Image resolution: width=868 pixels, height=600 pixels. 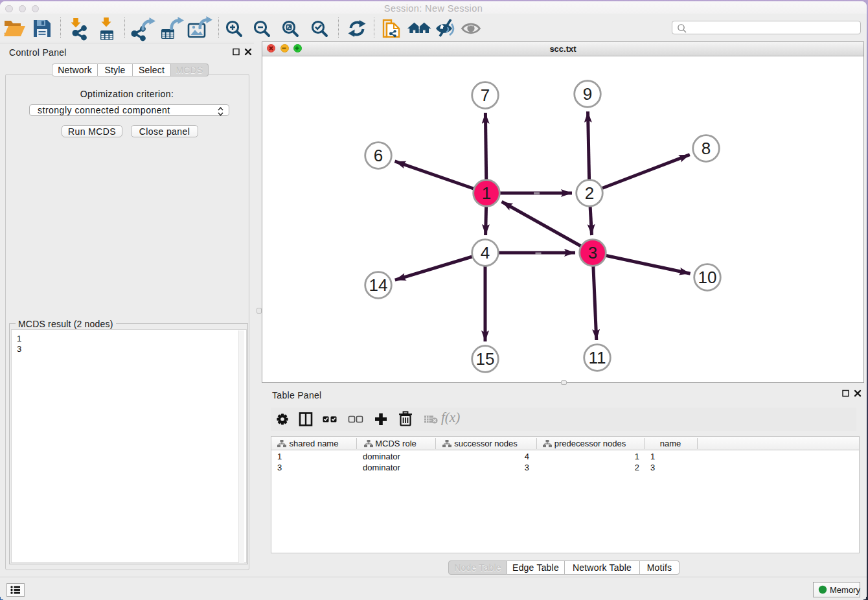 I want to click on svg-text: 9, so click(x=588, y=94).